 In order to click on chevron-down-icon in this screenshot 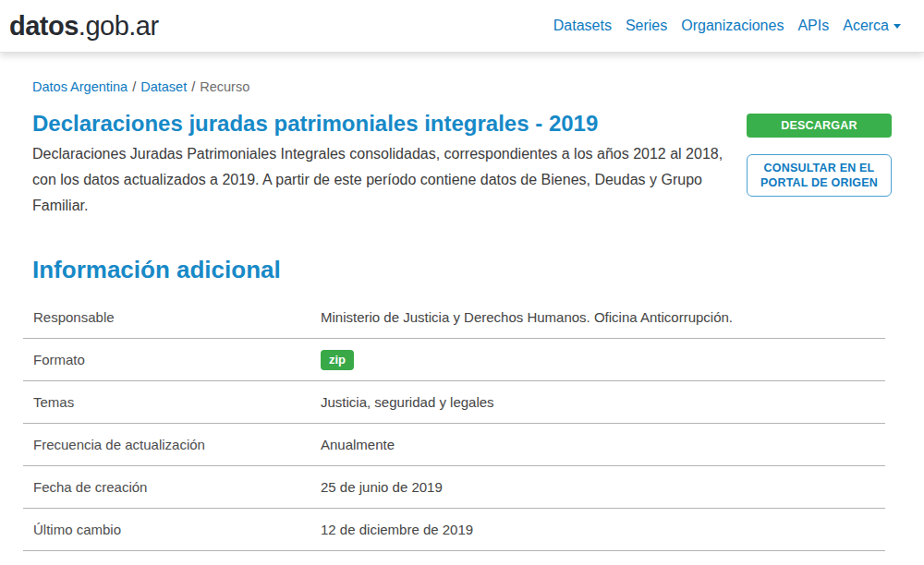, I will do `click(897, 26)`.